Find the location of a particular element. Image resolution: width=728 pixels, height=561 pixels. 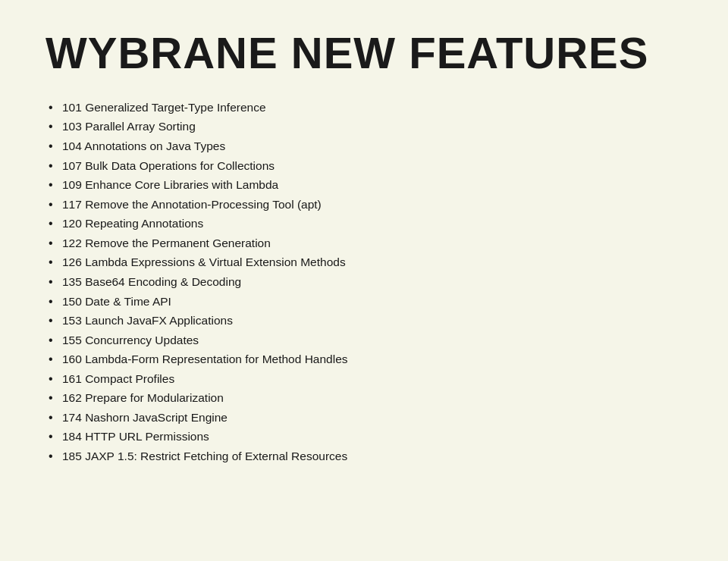

list-item: 155 Concurrency Updates is located at coordinates (364, 340).